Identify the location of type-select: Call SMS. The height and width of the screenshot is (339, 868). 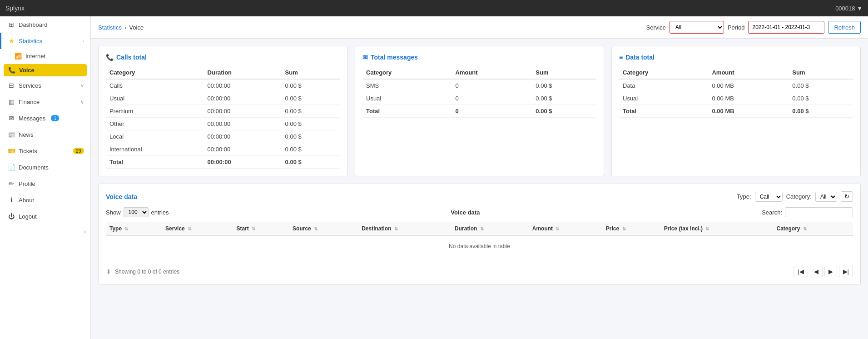
(769, 197).